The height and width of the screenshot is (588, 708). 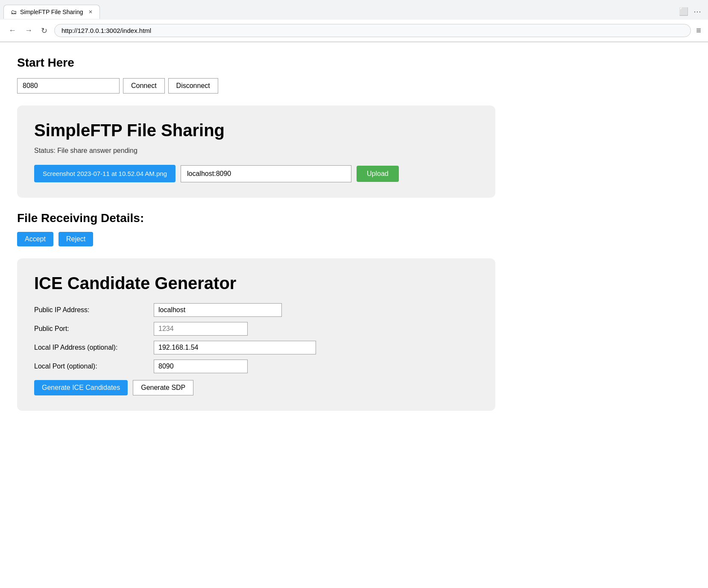 What do you see at coordinates (377, 174) in the screenshot?
I see `upload-button: Upload` at bounding box center [377, 174].